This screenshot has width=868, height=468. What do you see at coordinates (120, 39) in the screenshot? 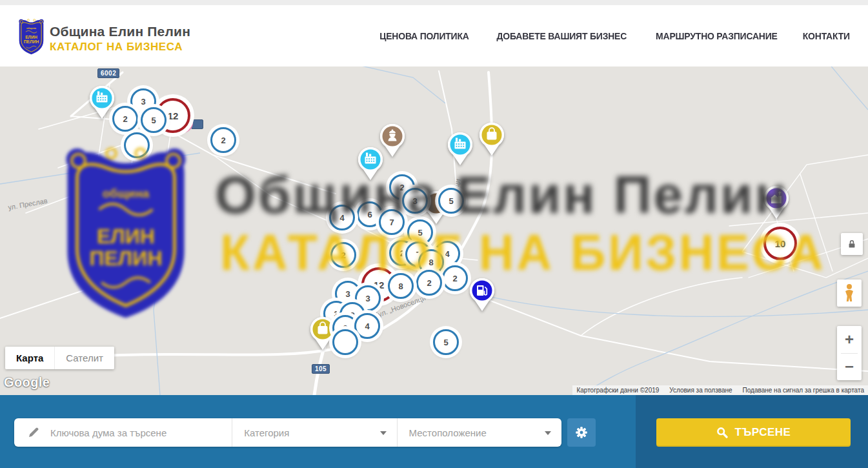
I see `brand-block: Община Елин Пелин КАТАЛОГ НА БИЗНЕСА` at bounding box center [120, 39].